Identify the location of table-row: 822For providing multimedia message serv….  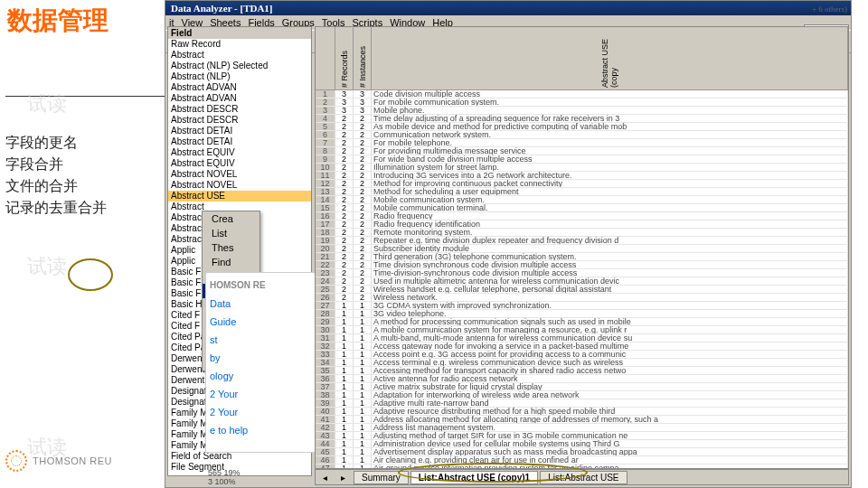
(582, 152).